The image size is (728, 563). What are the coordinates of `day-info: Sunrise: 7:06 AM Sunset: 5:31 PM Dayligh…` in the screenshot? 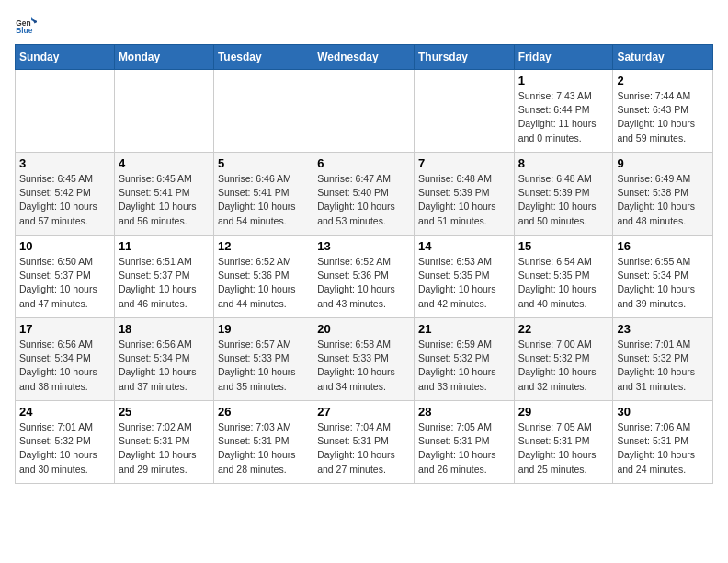 It's located at (663, 449).